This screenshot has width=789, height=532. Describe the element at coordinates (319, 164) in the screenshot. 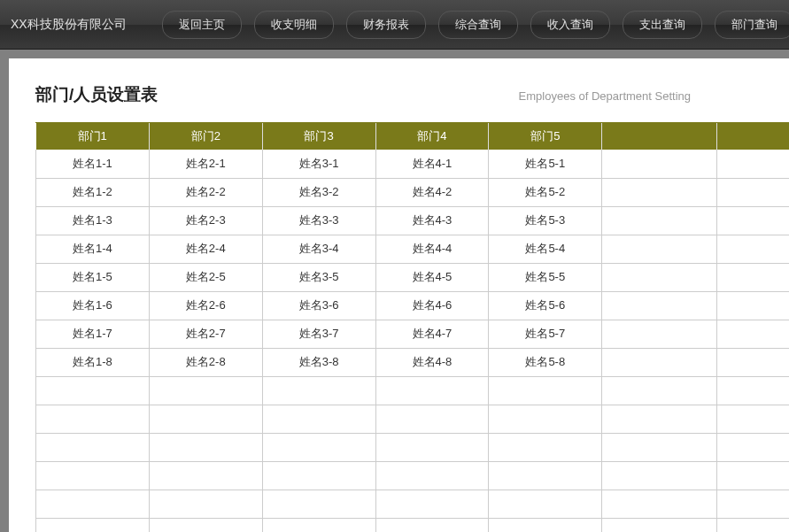

I see `table-cell: 姓名3-1` at that location.